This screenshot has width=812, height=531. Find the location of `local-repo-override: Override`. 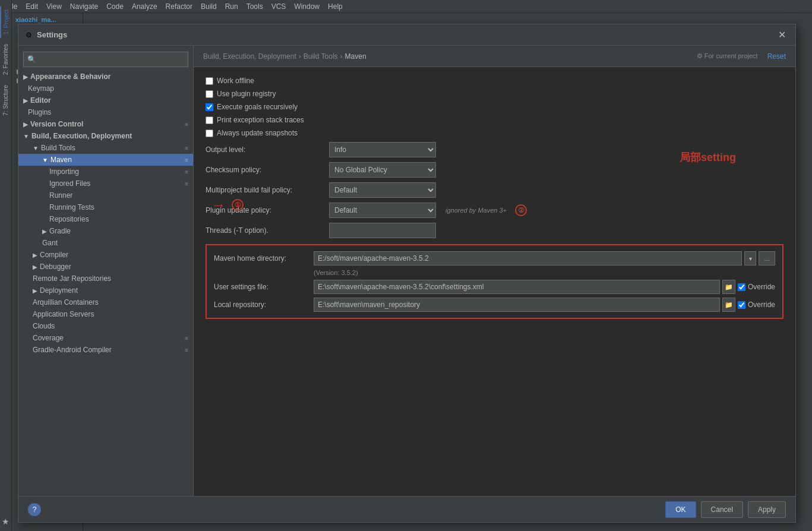

local-repo-override: Override is located at coordinates (757, 305).